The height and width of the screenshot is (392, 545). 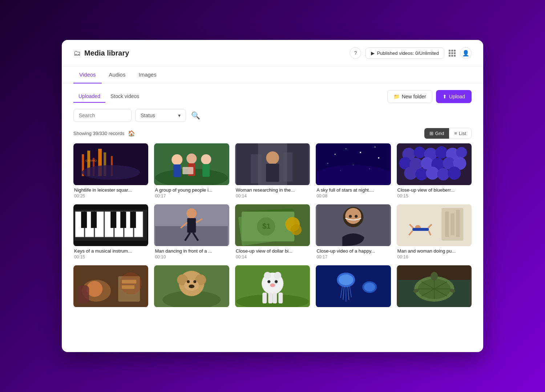 I want to click on list-item: $1 Close-up view of dollar bi... 00:14, so click(x=272, y=232).